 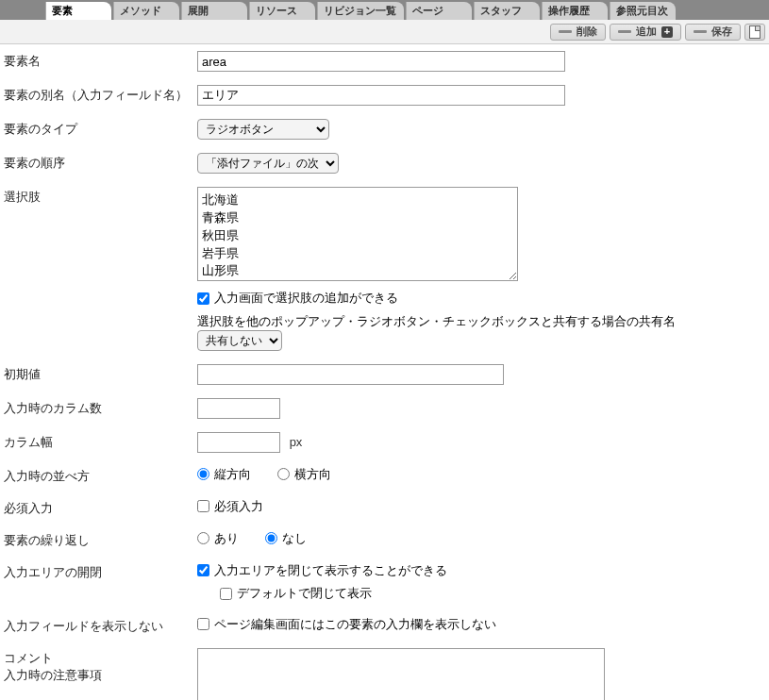 What do you see at coordinates (306, 298) in the screenshot?
I see `add-choice-label: 入力画面で選択肢の追加ができる` at bounding box center [306, 298].